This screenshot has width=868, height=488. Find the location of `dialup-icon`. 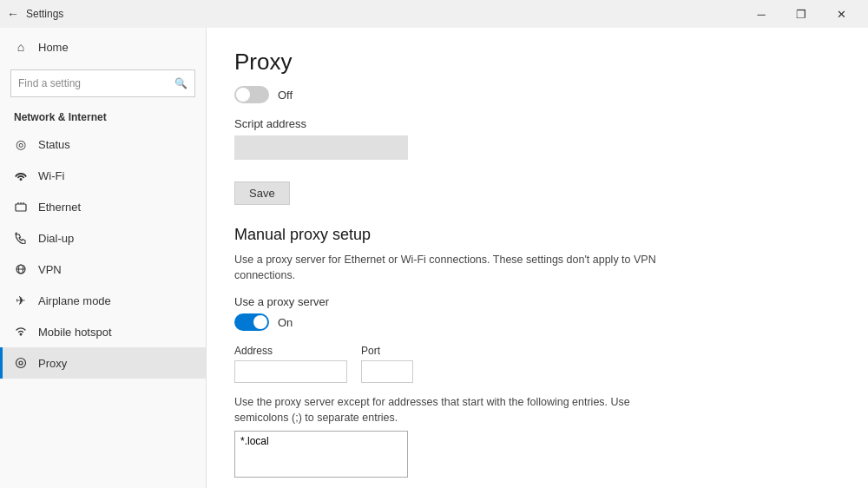

dialup-icon is located at coordinates (21, 238).